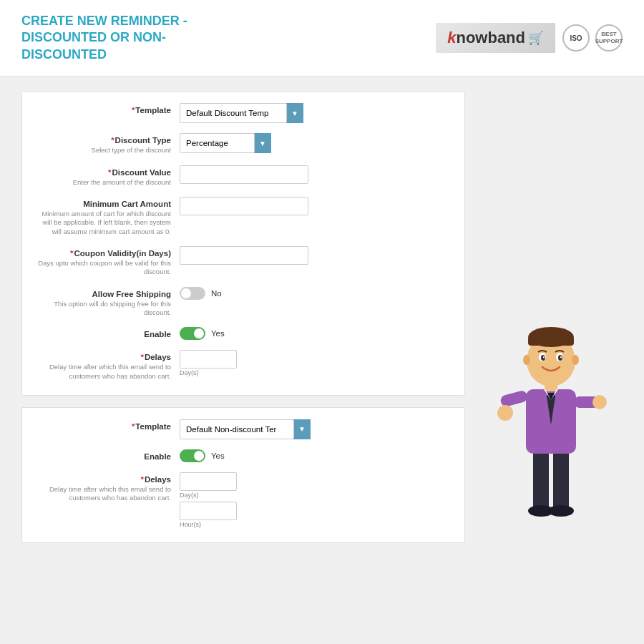 Image resolution: width=644 pixels, height=644 pixels. I want to click on free-shipping-sublabel: This option will do shipping free for th…, so click(104, 309).